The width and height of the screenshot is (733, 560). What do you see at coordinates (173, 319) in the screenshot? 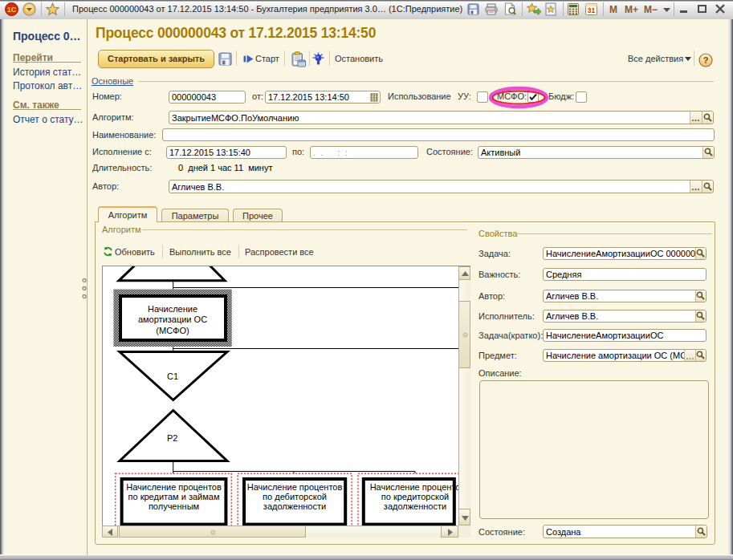
I see `svg-text: амортизации ОС` at bounding box center [173, 319].